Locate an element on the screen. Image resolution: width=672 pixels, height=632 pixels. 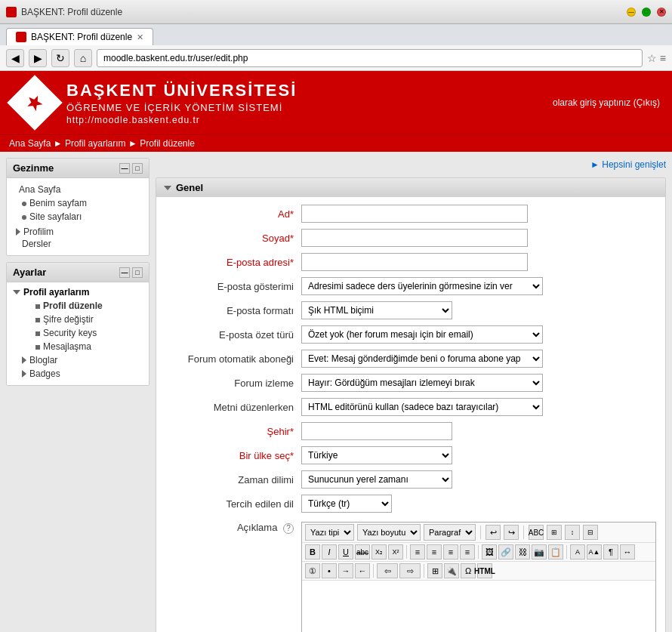
minimize-button: — is located at coordinates (631, 12).